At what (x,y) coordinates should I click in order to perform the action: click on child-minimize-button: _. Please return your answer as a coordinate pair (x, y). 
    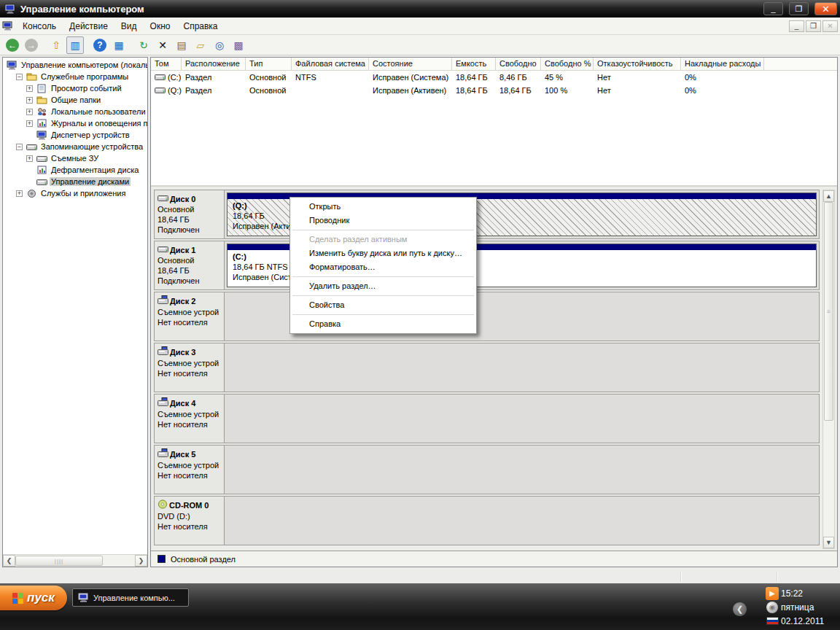
    Looking at the image, I should click on (796, 26).